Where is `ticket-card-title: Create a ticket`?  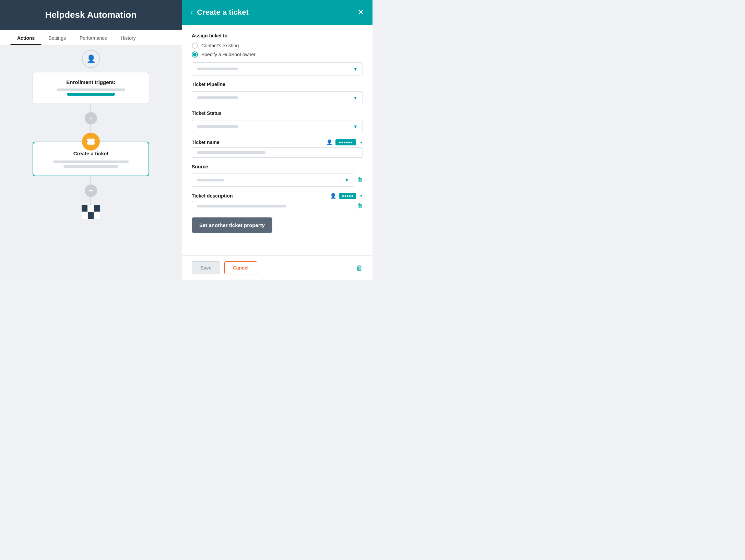 ticket-card-title: Create a ticket is located at coordinates (91, 154).